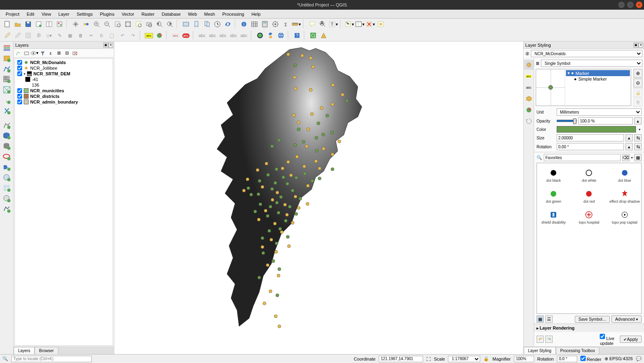  What do you see at coordinates (349, 24) in the screenshot?
I see `select-features-button: ▾` at bounding box center [349, 24].